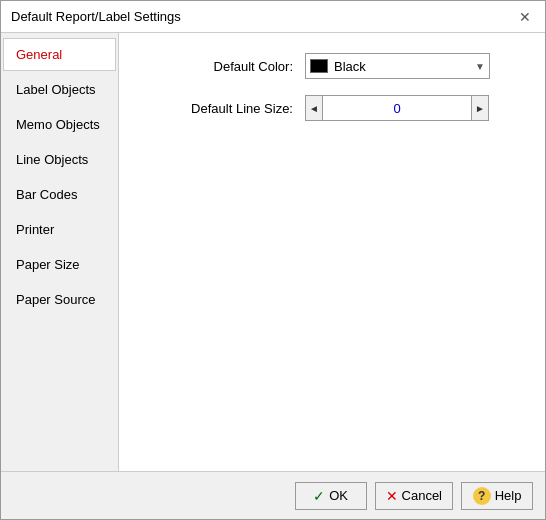 The height and width of the screenshot is (520, 546). I want to click on spinner-decrement-button: ◄, so click(314, 108).